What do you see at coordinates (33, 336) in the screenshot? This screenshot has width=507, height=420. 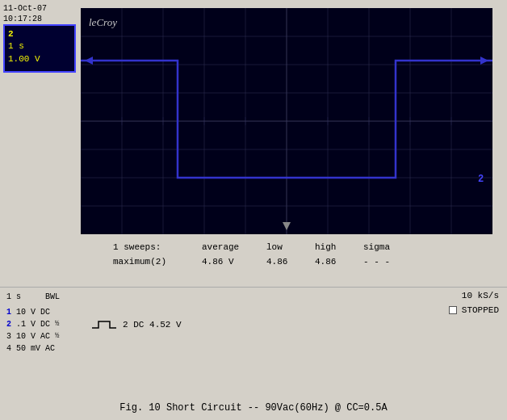 I see `ch3-unit: V` at bounding box center [33, 336].